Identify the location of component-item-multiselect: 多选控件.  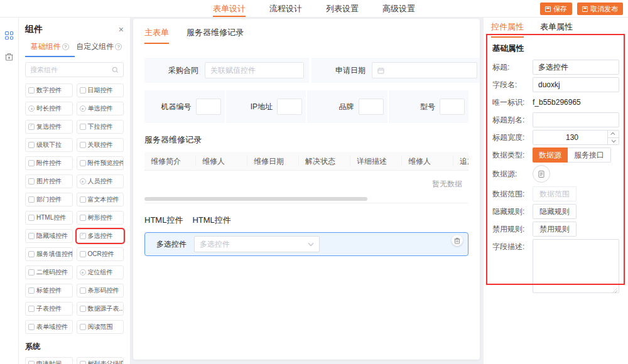
(100, 236).